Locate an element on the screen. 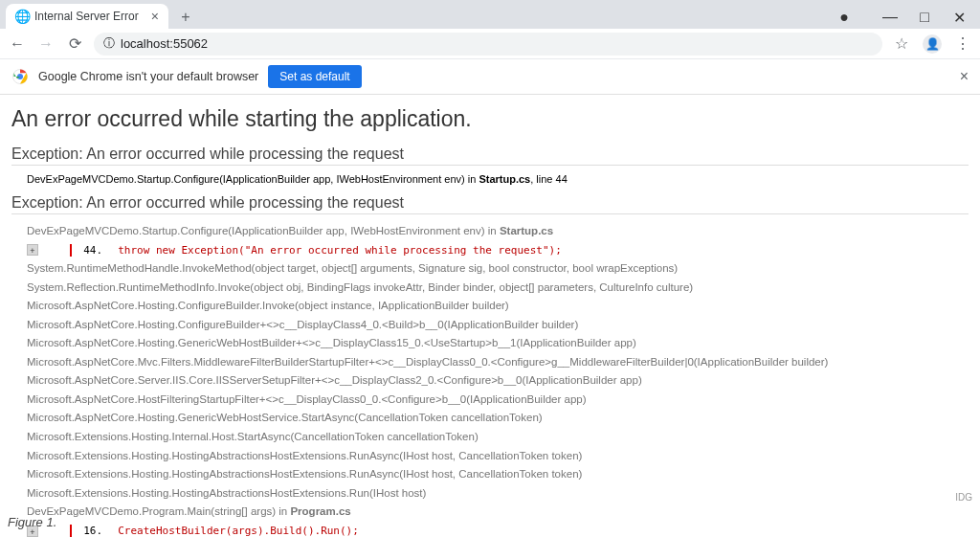  stack-source-row: + 16.CreateHostBuilder(args).Build().Run… is located at coordinates (490, 529).